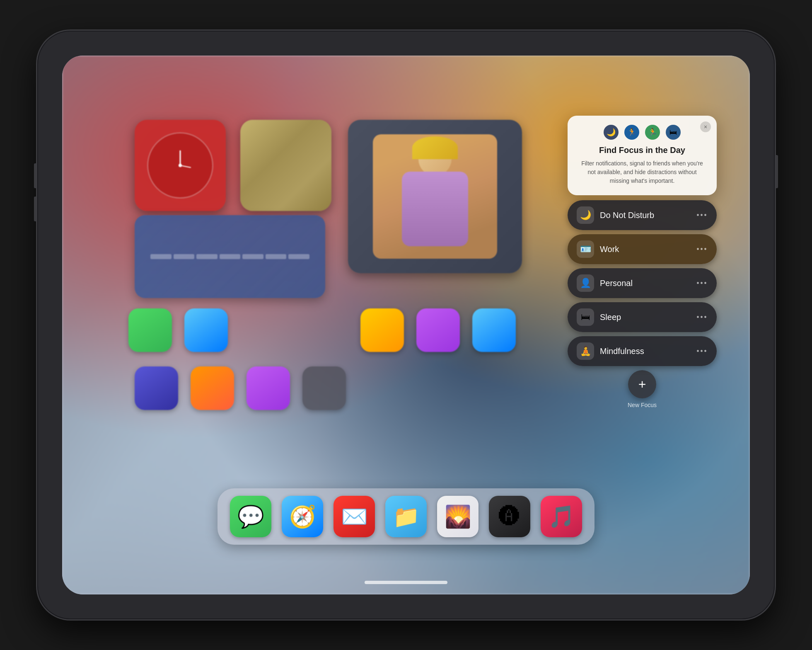 This screenshot has height=650, width=812. What do you see at coordinates (642, 351) in the screenshot?
I see `mindfulness-item: 🧘 Mindfulness •••` at bounding box center [642, 351].